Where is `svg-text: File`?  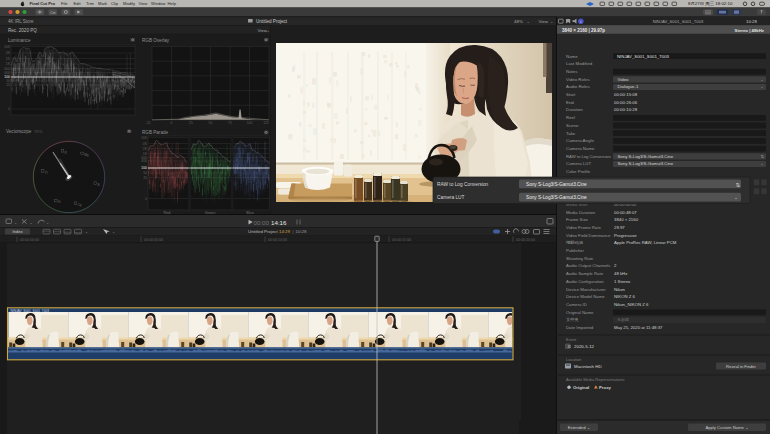
svg-text: File is located at coordinates (64, 4).